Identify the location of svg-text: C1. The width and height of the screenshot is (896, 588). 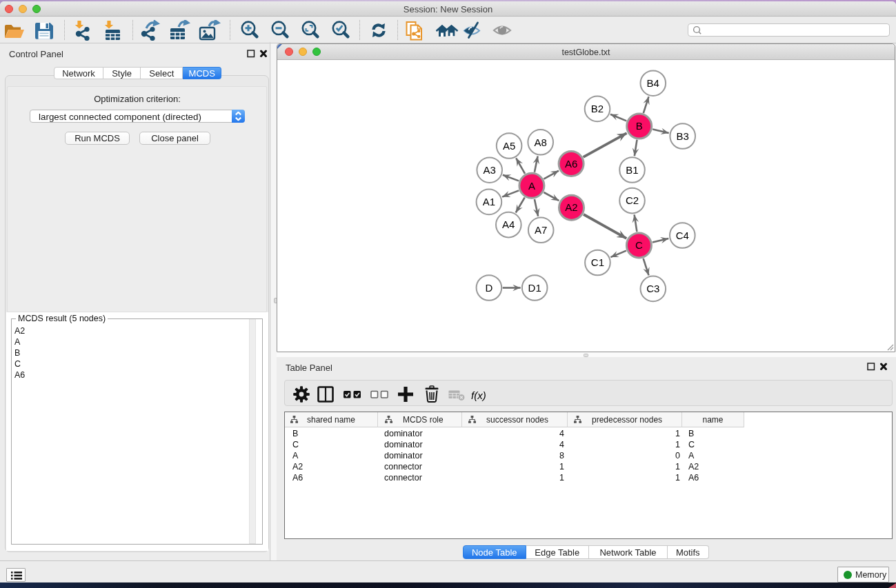
(597, 262).